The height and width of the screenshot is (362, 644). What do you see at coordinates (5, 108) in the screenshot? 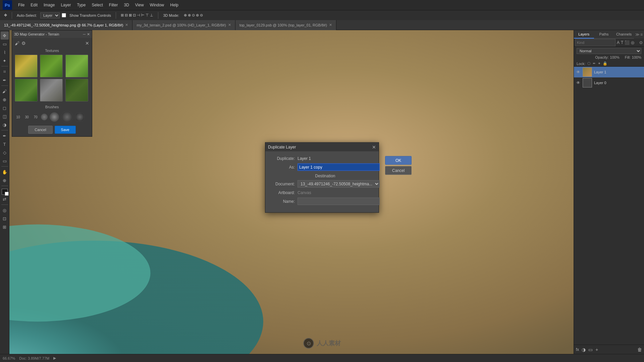
I see `eraser-tool: ◻` at bounding box center [5, 108].